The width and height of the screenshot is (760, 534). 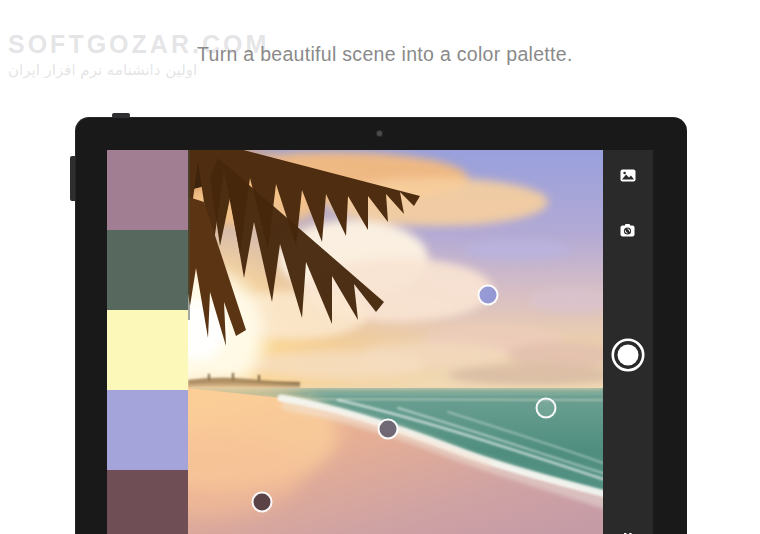 What do you see at coordinates (628, 355) in the screenshot?
I see `shutter-button` at bounding box center [628, 355].